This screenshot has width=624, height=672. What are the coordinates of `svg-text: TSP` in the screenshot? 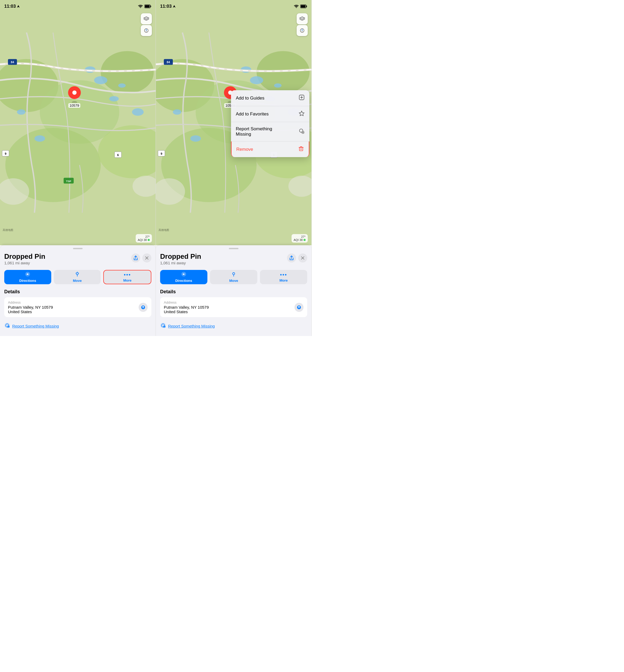 It's located at (69, 181).